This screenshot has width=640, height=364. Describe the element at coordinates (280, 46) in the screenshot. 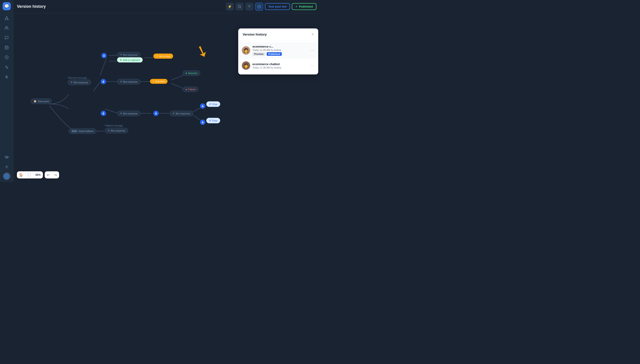

I see `version-name-1: ecommerce c...` at that location.